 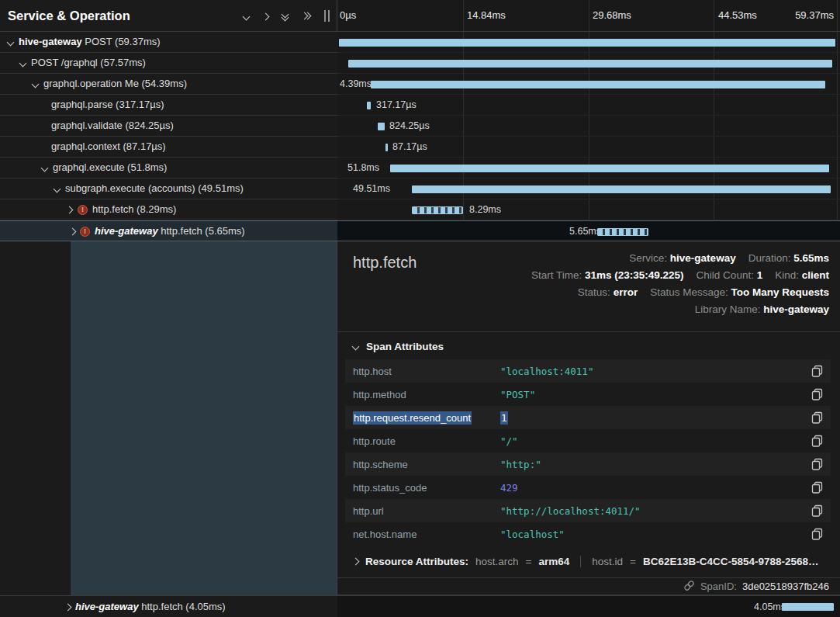 What do you see at coordinates (285, 16) in the screenshot?
I see `double-chevron-down-icon` at bounding box center [285, 16].